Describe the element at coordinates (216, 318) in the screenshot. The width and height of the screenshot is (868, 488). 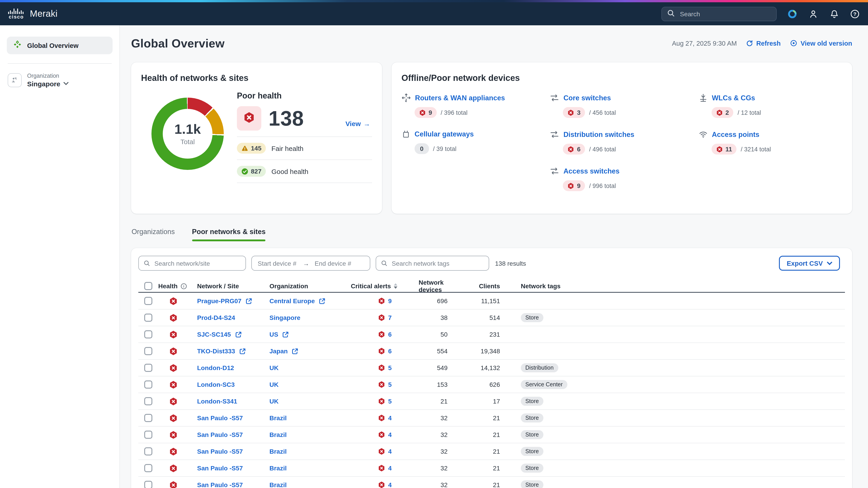
I see `network-site-link: Prod-D4-S24` at that location.